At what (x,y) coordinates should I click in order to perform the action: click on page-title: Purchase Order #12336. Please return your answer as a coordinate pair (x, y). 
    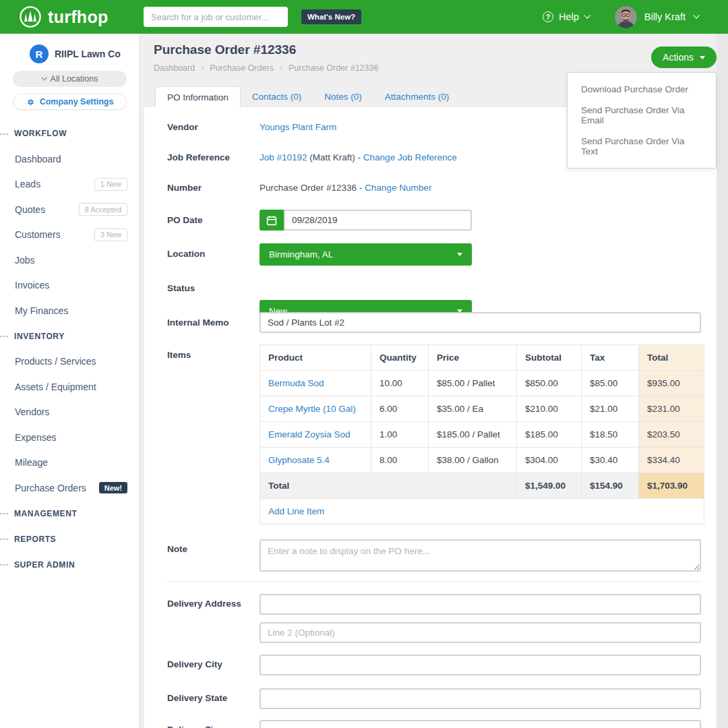
    Looking at the image, I should click on (225, 50).